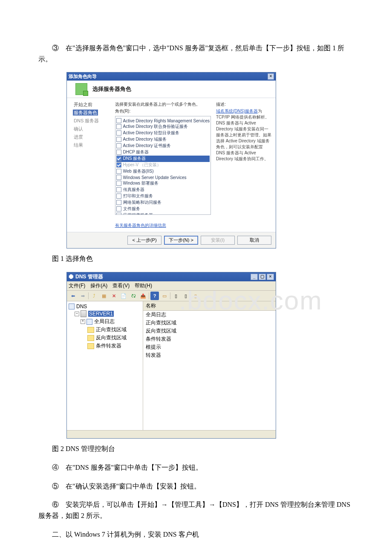 This screenshot has height=555, width=392. Describe the element at coordinates (93, 121) in the screenshot. I see `nav-dns-server: DNS 服务器` at that location.